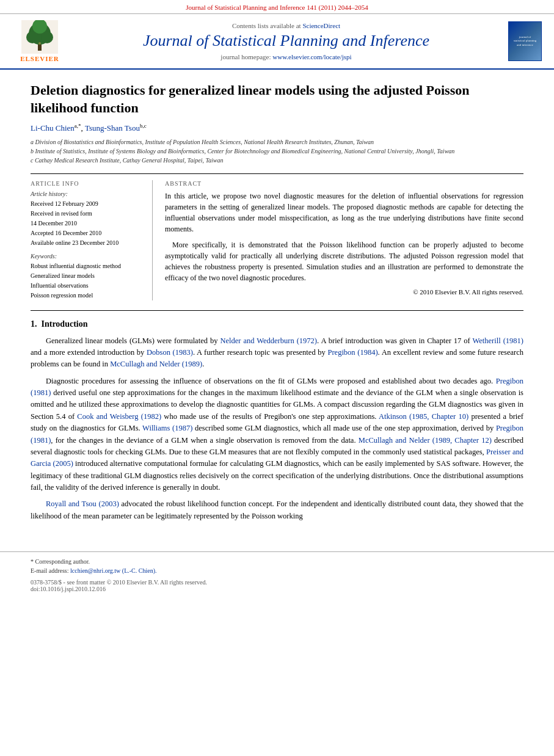  What do you see at coordinates (156, 364) in the screenshot?
I see `ref-mccullagh-1989: McCullagh and Nelder (1989)` at bounding box center [156, 364].